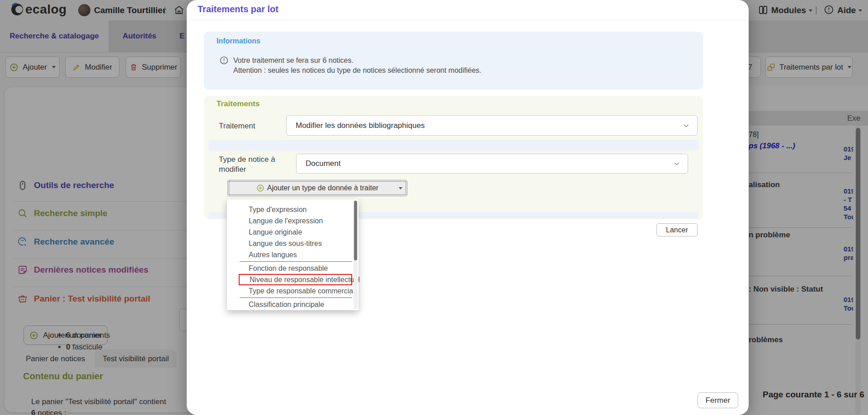 Image resolution: width=868 pixels, height=415 pixels. I want to click on dropdown-option: Type de responsable commercial, so click(293, 291).